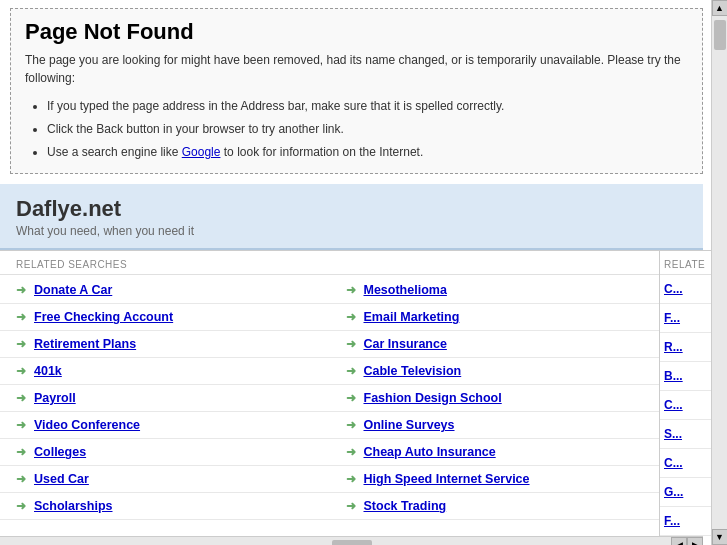 The width and height of the screenshot is (727, 545). What do you see at coordinates (165, 506) in the screenshot?
I see `list-item: ➜ Scholarships` at bounding box center [165, 506].